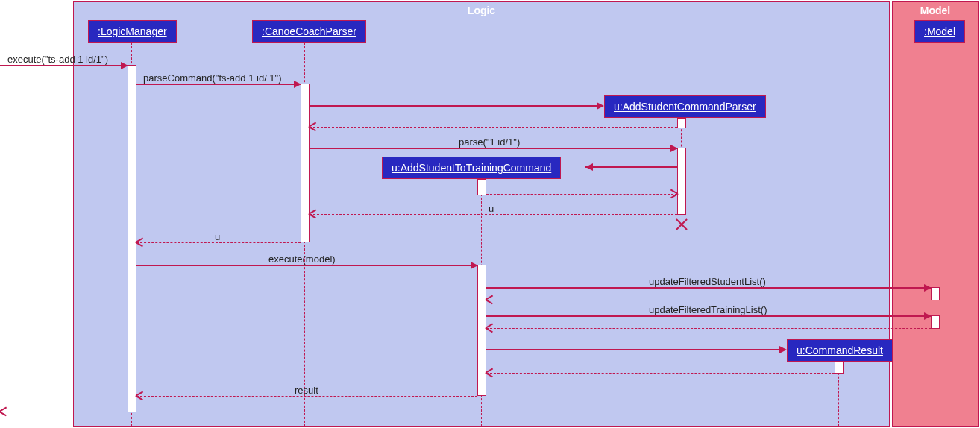  Describe the element at coordinates (132, 239) in the screenshot. I see `activation-logicmanager` at that location.